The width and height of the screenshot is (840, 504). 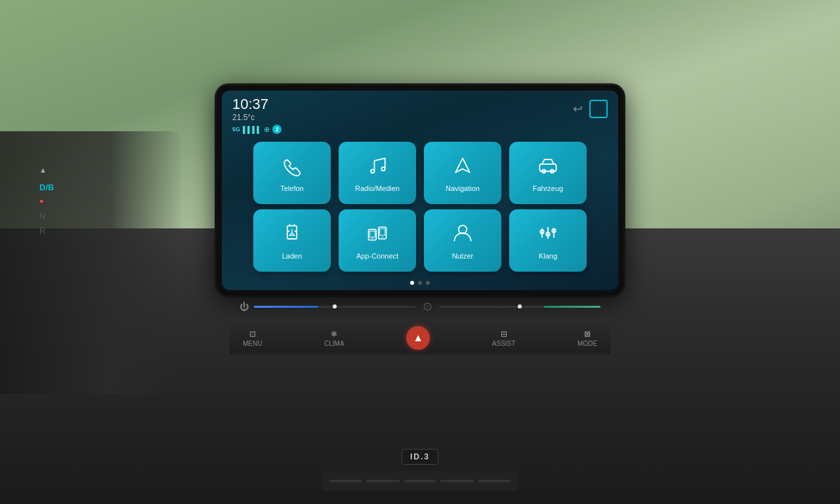 What do you see at coordinates (420, 289) in the screenshot?
I see `climate-strip: 🪑 🪑 20.5 ECO` at bounding box center [420, 289].